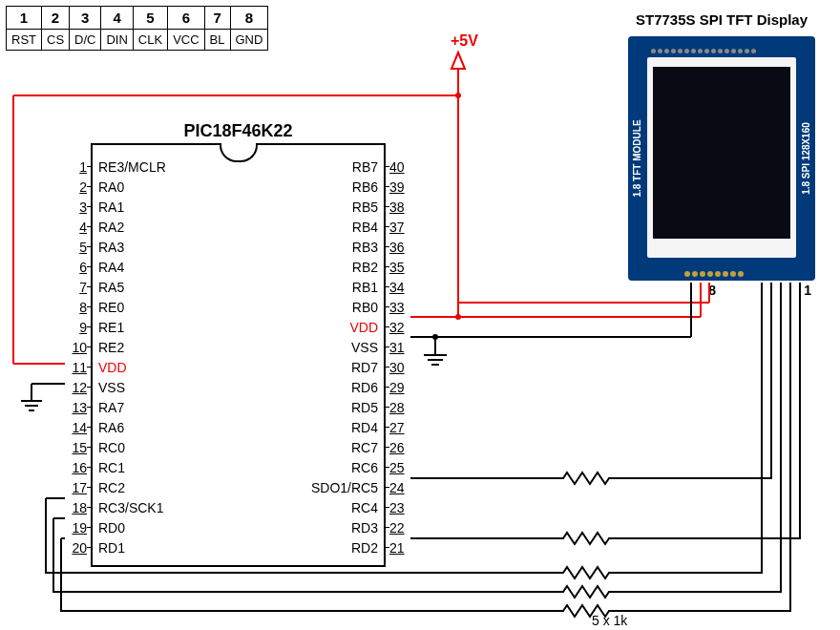 The height and width of the screenshot is (630, 840). Describe the element at coordinates (249, 40) in the screenshot. I see `pin-table-label: GND` at that location.